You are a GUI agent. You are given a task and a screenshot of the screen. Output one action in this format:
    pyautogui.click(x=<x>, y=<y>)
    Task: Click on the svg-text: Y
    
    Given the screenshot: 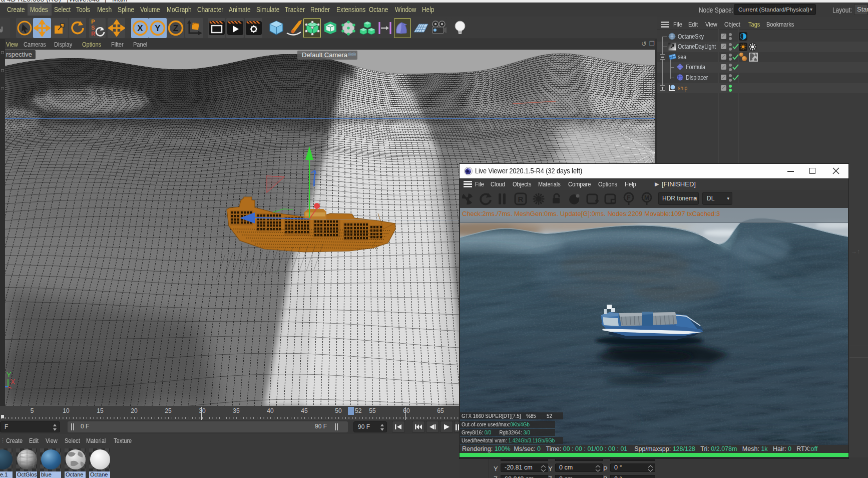 What is the action you would take?
    pyautogui.click(x=158, y=28)
    